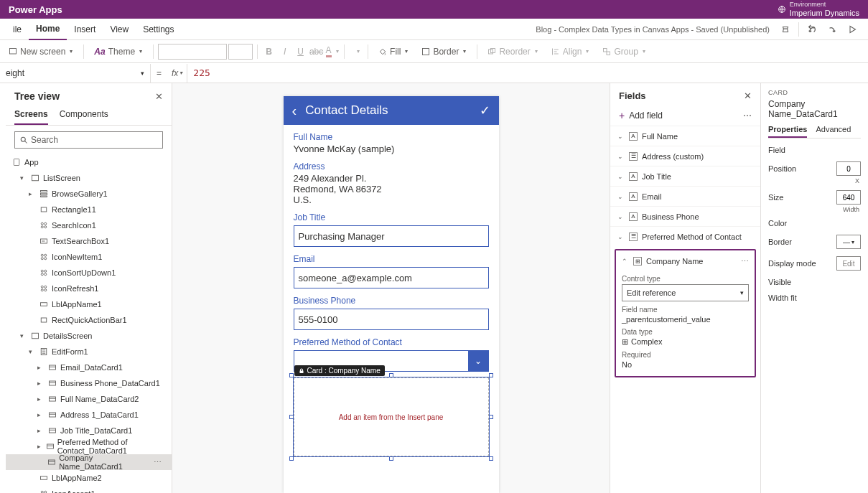 This screenshot has width=868, height=493. Describe the element at coordinates (685, 116) in the screenshot. I see `add-field-button: + Add field ⋯` at that location.